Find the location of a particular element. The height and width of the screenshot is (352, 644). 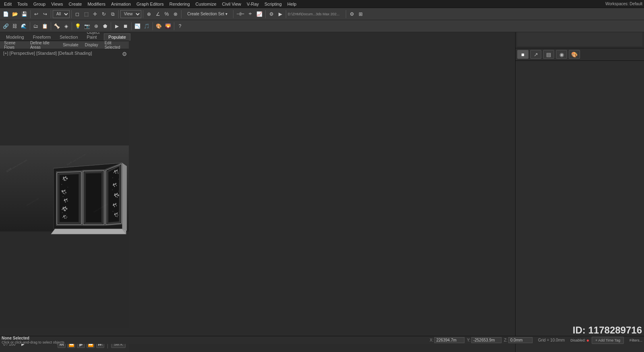

z-input is located at coordinates (520, 340).